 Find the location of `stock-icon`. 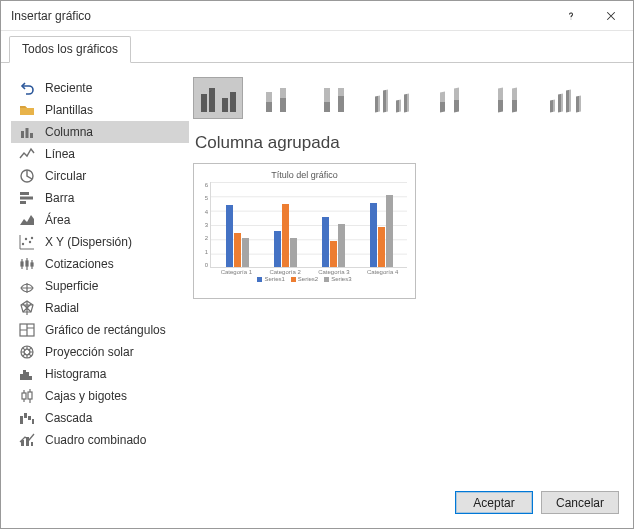

stock-icon is located at coordinates (27, 264).